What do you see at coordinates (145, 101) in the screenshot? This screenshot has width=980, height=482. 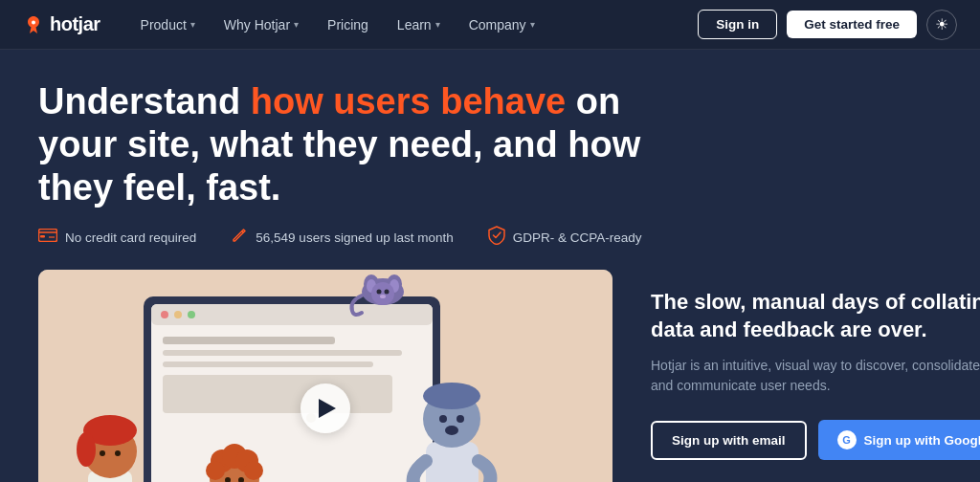 I see `headline-prefix: Understand` at bounding box center [145, 101].